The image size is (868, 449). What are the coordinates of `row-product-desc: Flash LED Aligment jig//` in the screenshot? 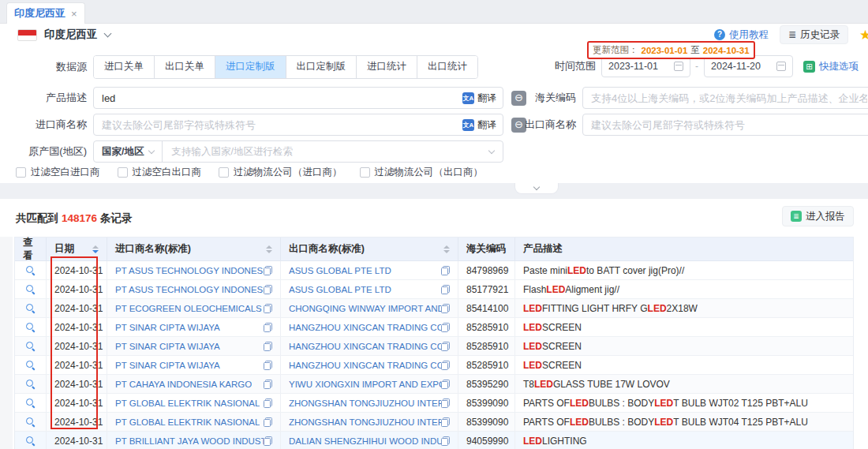 It's located at (684, 289).